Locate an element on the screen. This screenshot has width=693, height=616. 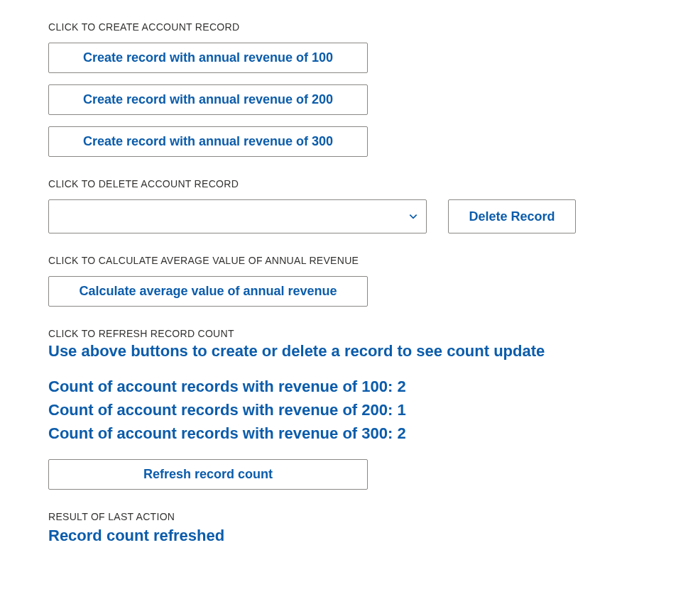
result-section: RESULT OF LAST ACTION Record count refre… is located at coordinates (371, 528).